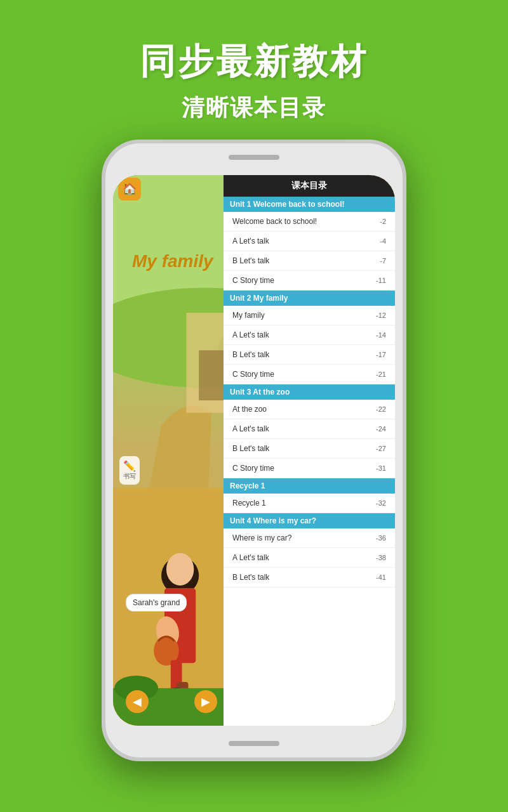 The width and height of the screenshot is (508, 812). Describe the element at coordinates (309, 410) in the screenshot. I see `toc-item: At the zoo-22` at that location.